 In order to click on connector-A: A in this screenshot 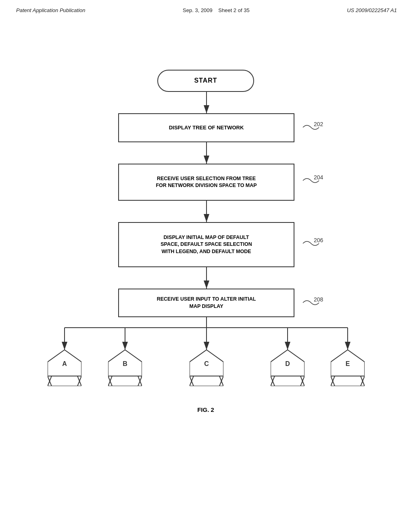, I will do `click(65, 368)`.